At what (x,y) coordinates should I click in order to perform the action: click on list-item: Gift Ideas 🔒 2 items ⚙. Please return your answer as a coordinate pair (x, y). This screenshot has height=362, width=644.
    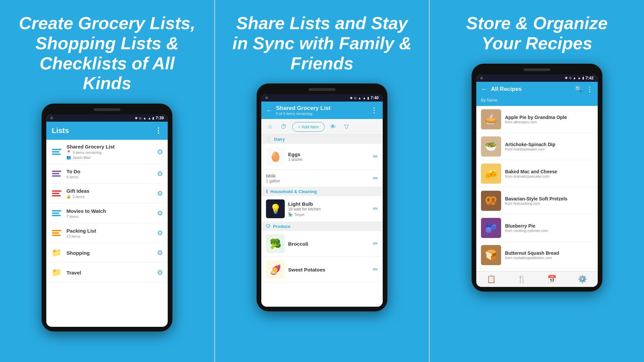
    Looking at the image, I should click on (107, 194).